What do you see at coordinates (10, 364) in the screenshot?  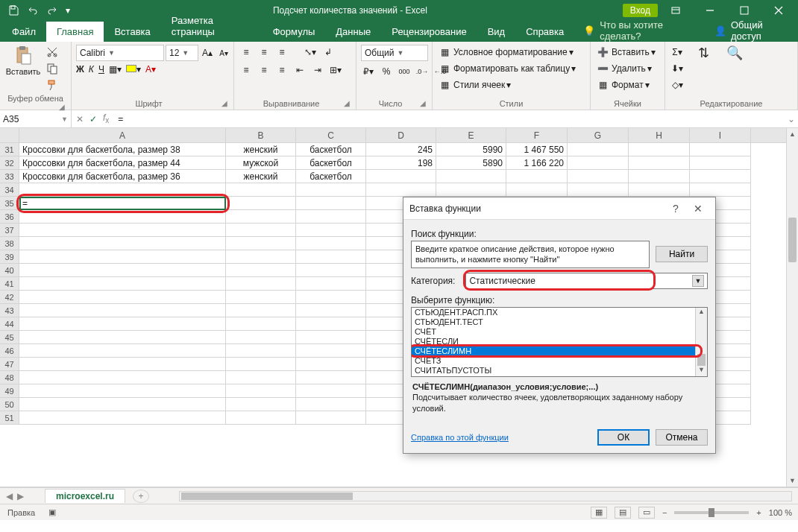 I see `row-header: 47` at bounding box center [10, 364].